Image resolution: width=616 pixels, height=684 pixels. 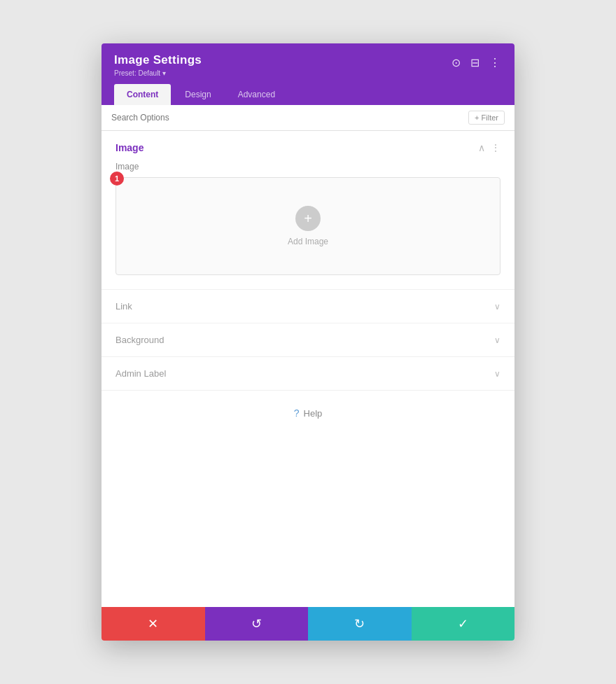 I want to click on help-text: Help, so click(x=314, y=413).